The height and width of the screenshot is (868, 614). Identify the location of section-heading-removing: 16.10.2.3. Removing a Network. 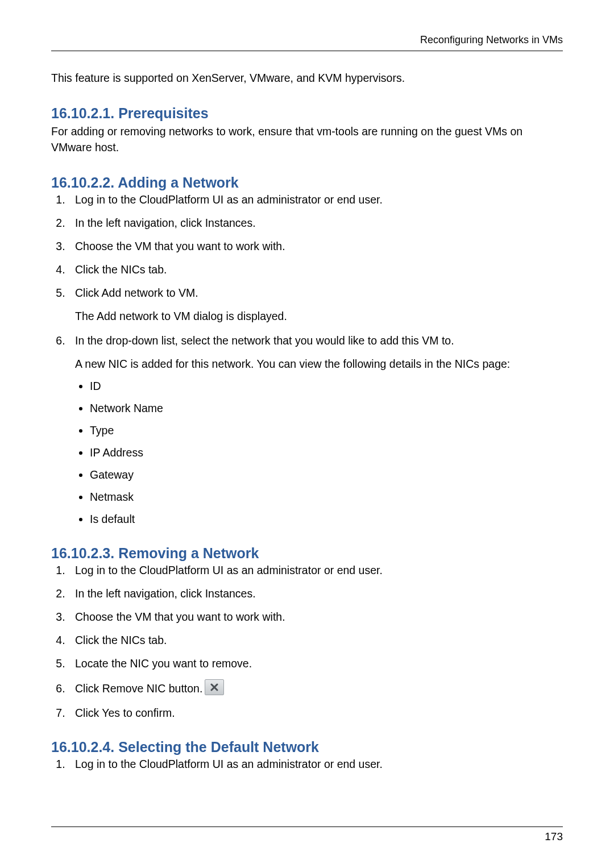
(307, 554).